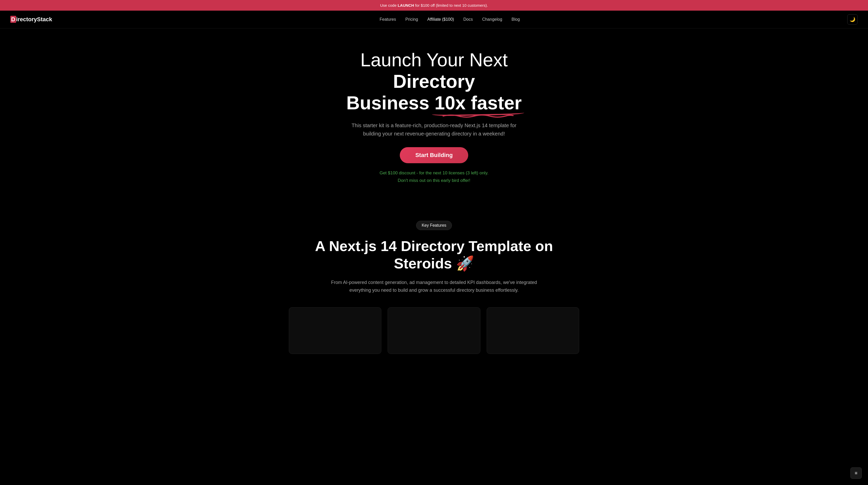 This screenshot has height=485, width=868. What do you see at coordinates (434, 282) in the screenshot?
I see `features-section: Key Features A Next.js 14 Directory Temp…` at bounding box center [434, 282].